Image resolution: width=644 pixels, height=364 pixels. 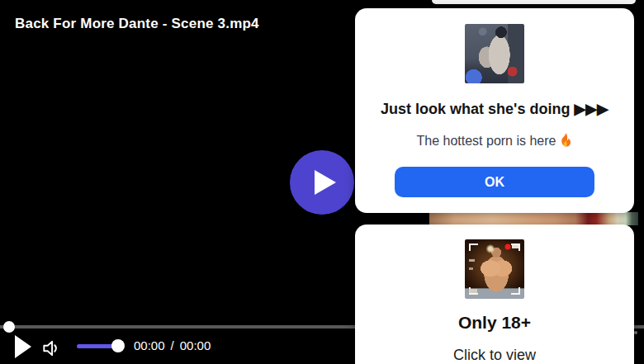 I want to click on ad-thumbnail, so click(x=495, y=54).